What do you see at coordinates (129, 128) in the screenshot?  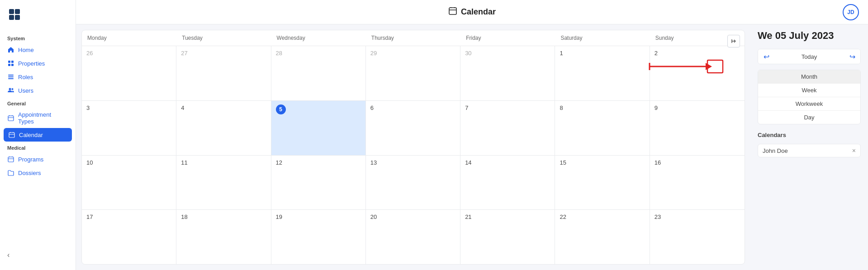 I see `calendar-cell: 3` at bounding box center [129, 128].